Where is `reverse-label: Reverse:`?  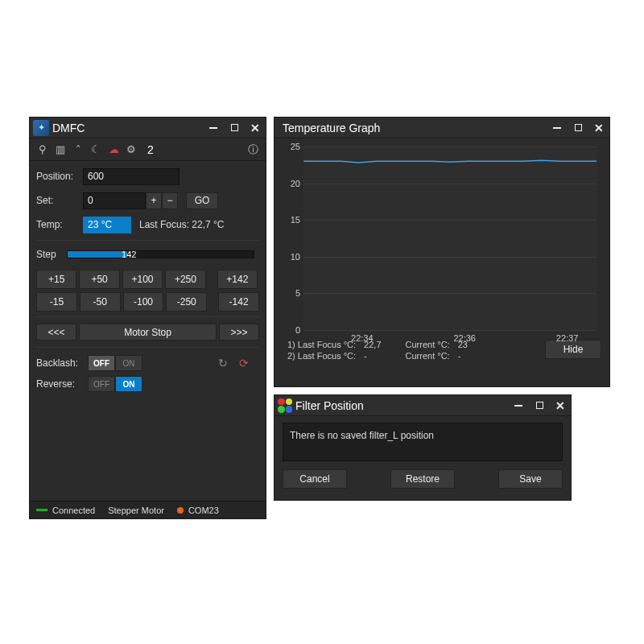
reverse-label: Reverse: is located at coordinates (62, 384).